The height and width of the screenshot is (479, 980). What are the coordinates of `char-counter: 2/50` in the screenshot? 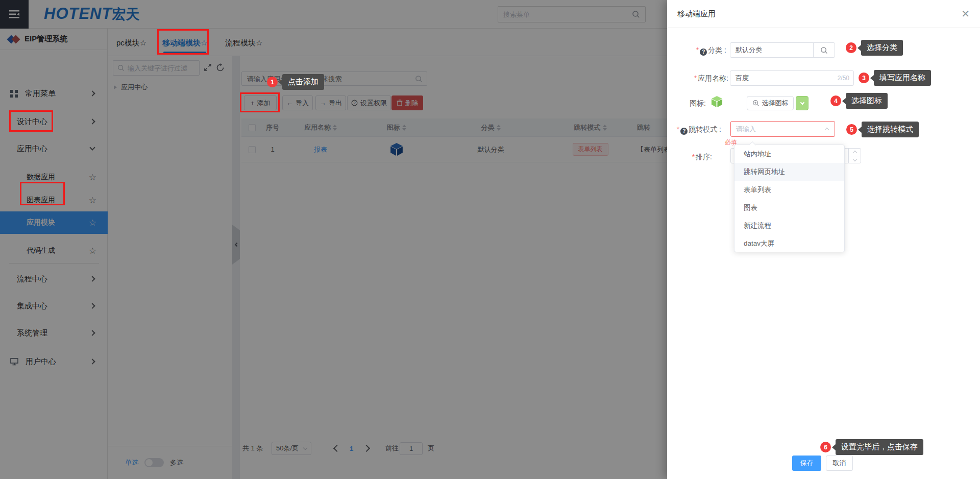 It's located at (845, 78).